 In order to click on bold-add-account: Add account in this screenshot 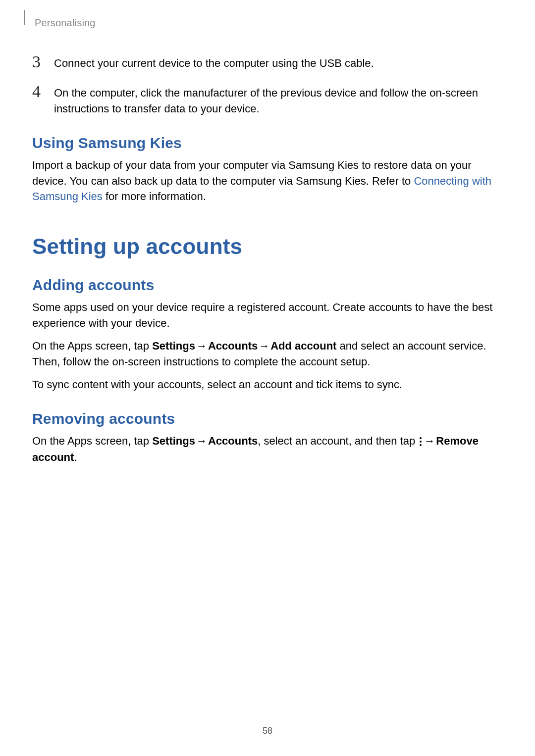, I will do `click(303, 346)`.